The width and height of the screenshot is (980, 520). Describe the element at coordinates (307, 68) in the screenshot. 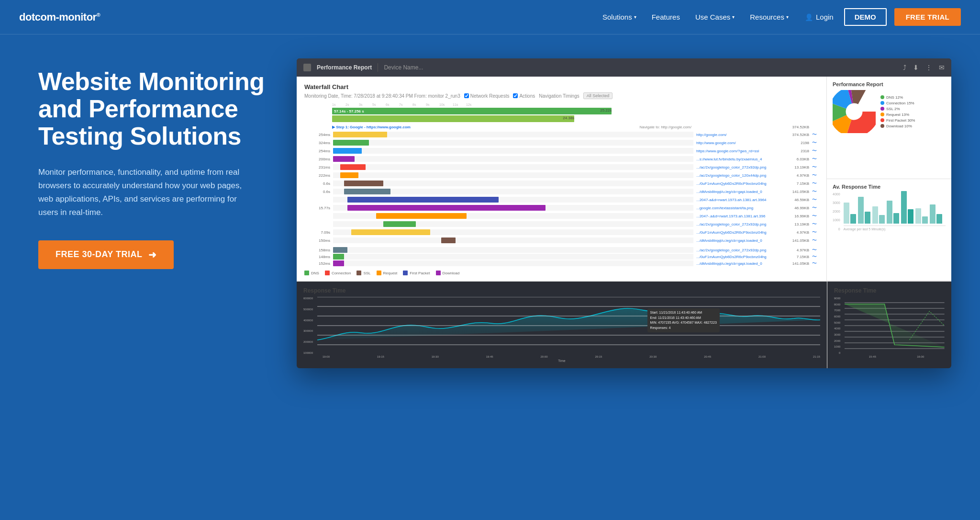

I see `dashboard-icon` at that location.